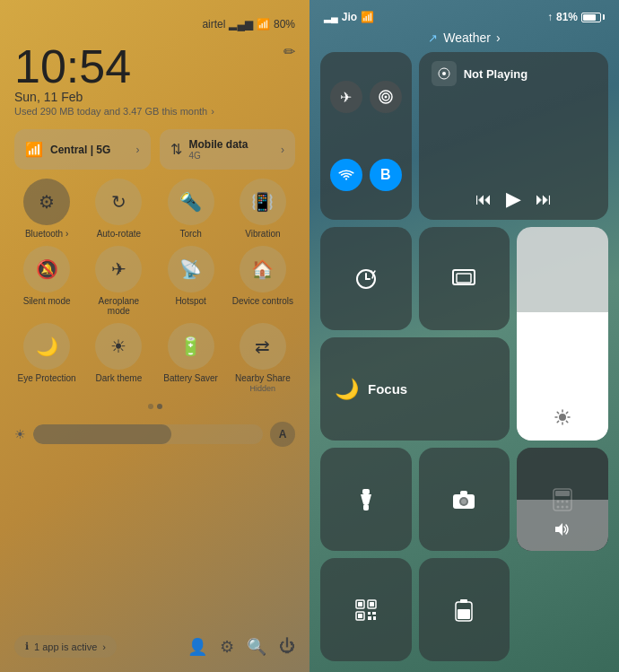  Describe the element at coordinates (118, 346) in the screenshot. I see `dark-theme-icon: ☀` at that location.